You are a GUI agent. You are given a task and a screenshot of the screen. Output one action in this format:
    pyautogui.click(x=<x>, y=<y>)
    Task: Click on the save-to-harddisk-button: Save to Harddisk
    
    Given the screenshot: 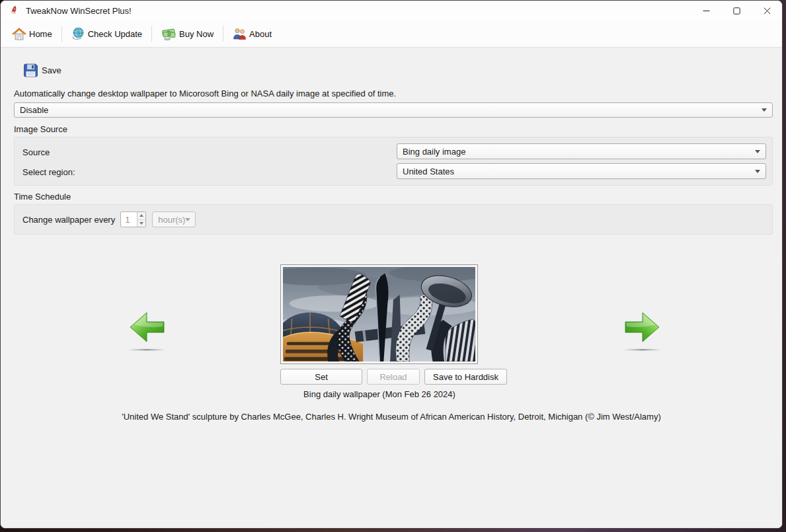 What is the action you would take?
    pyautogui.click(x=465, y=377)
    